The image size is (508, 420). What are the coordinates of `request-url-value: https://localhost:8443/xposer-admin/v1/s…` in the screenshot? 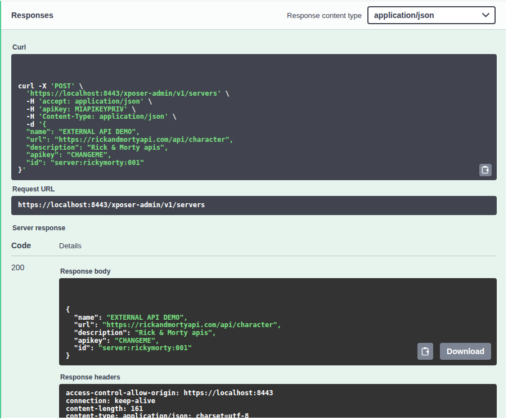 It's located at (254, 205).